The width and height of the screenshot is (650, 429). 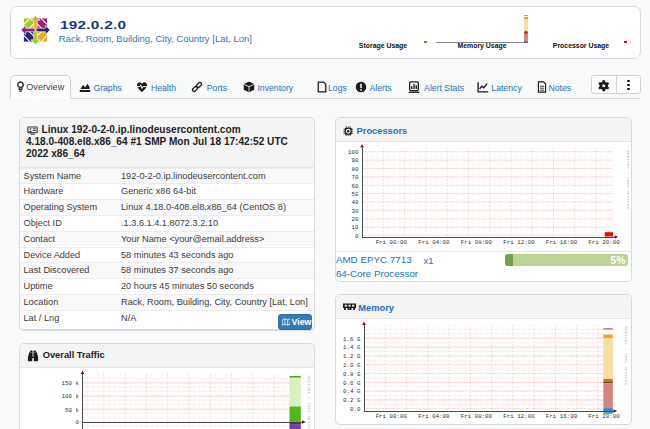 I want to click on svg-text: 50 k, so click(x=72, y=410).